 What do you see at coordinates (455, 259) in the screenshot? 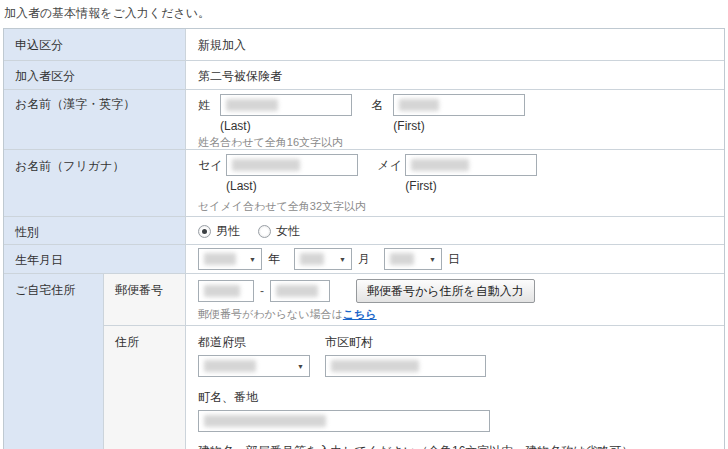
I see `birthdate-content: ▼年▼月▼日` at bounding box center [455, 259].